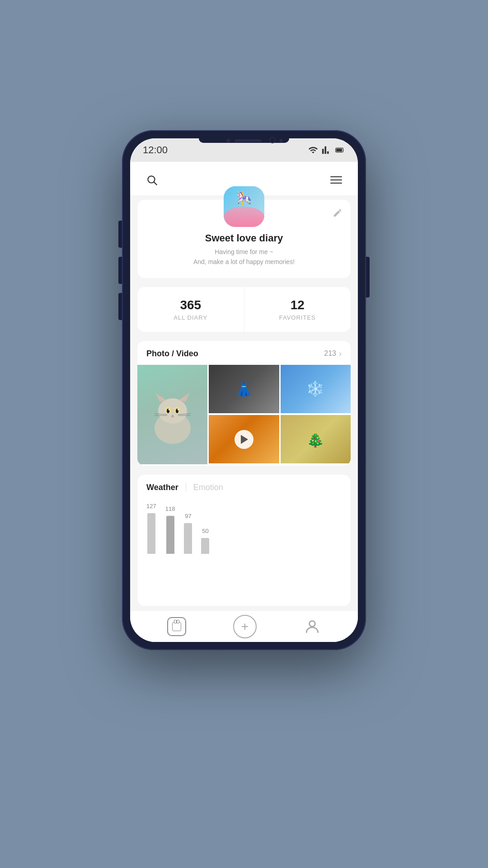 The height and width of the screenshot is (868, 488). Describe the element at coordinates (244, 439) in the screenshot. I see `video-play-button` at that location.